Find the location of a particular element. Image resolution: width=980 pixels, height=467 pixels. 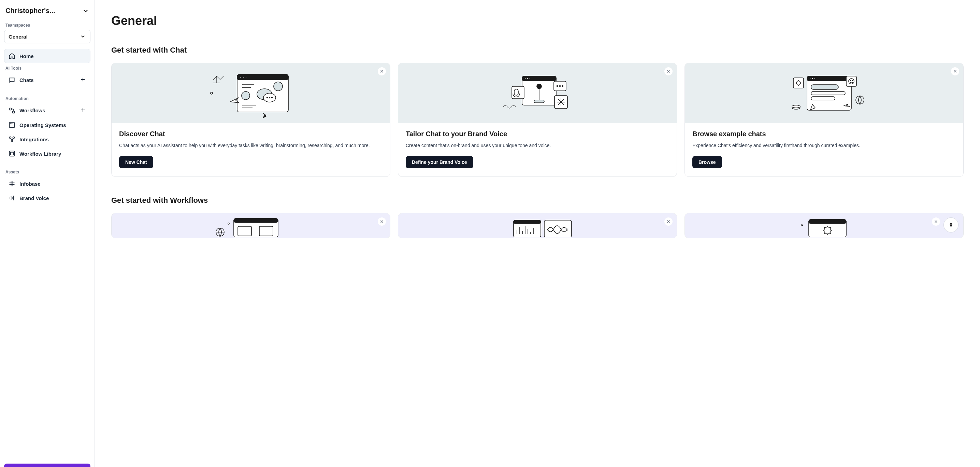

workspace-name: Christopher's... is located at coordinates (30, 11).